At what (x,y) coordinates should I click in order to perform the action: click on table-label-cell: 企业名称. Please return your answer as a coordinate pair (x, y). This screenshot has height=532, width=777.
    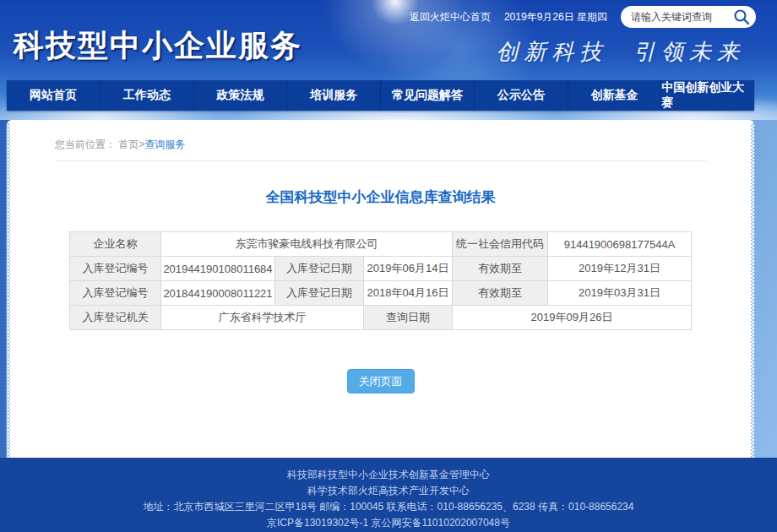
    Looking at the image, I should click on (115, 245).